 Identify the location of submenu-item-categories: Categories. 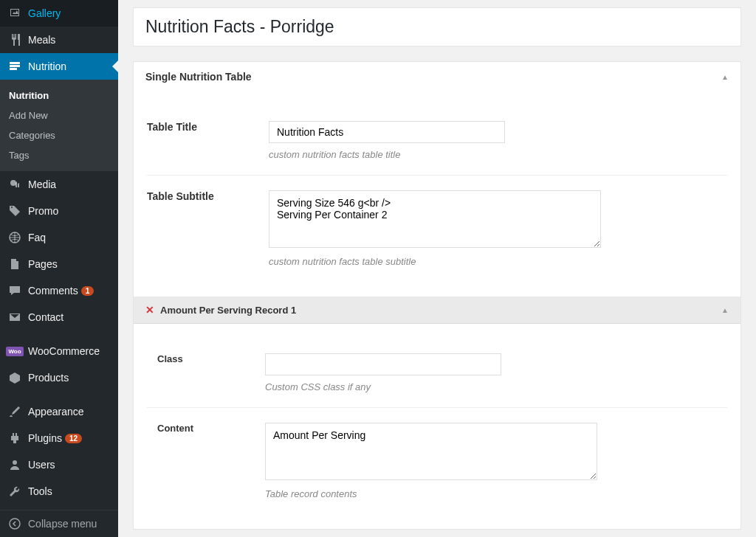
(59, 136).